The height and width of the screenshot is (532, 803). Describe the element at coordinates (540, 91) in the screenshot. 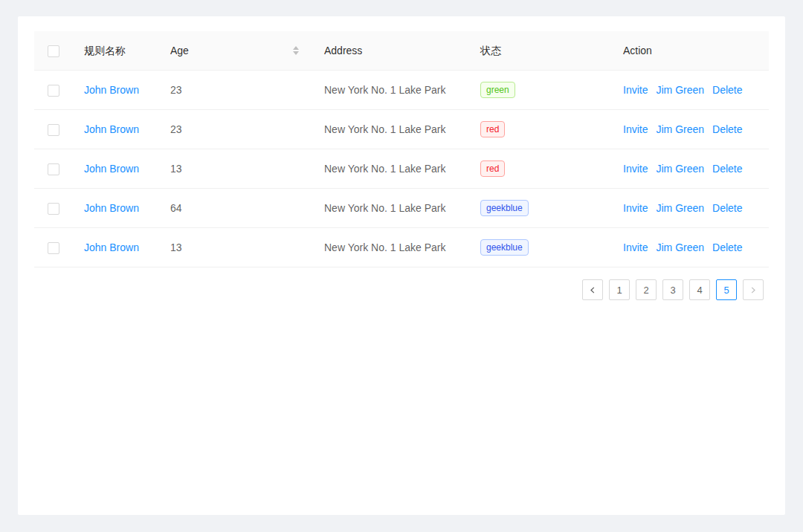

I see `status-cell: green` at that location.